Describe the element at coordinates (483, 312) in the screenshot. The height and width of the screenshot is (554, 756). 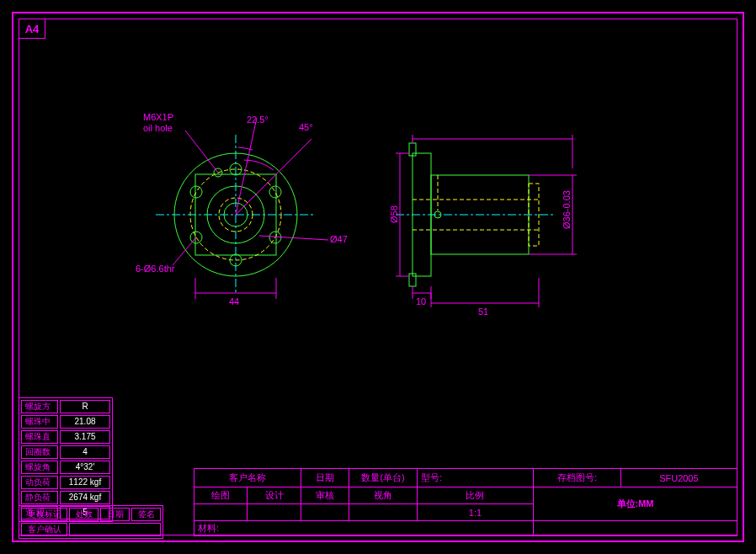
I see `dim-51: 51` at that location.